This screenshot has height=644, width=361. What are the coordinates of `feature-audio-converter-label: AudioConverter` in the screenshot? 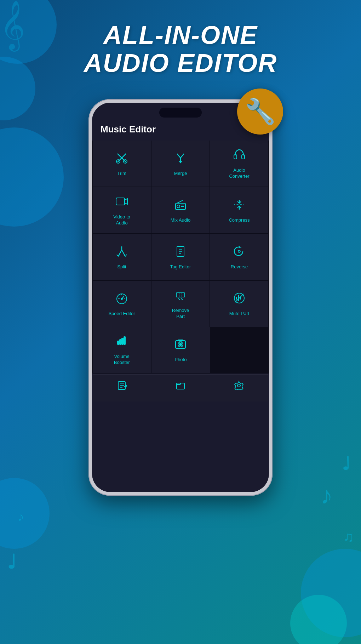 It's located at (239, 173).